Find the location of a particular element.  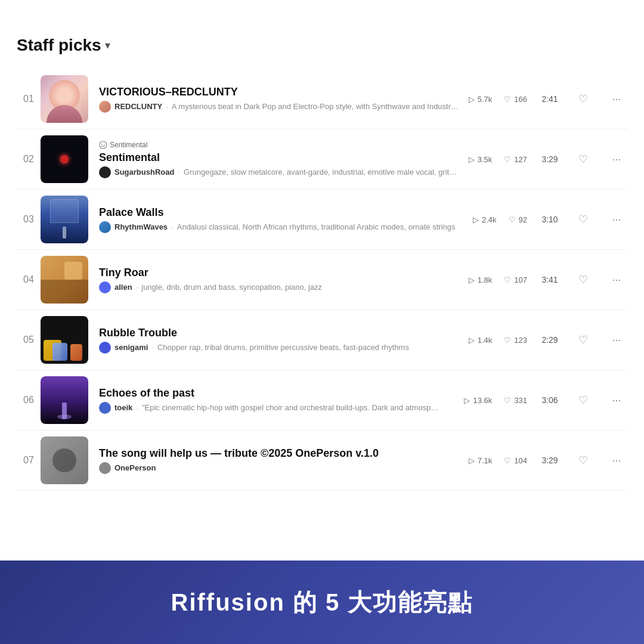

track-meta: senigami · Chopper rap, tribal drums, pr… is located at coordinates (279, 348).